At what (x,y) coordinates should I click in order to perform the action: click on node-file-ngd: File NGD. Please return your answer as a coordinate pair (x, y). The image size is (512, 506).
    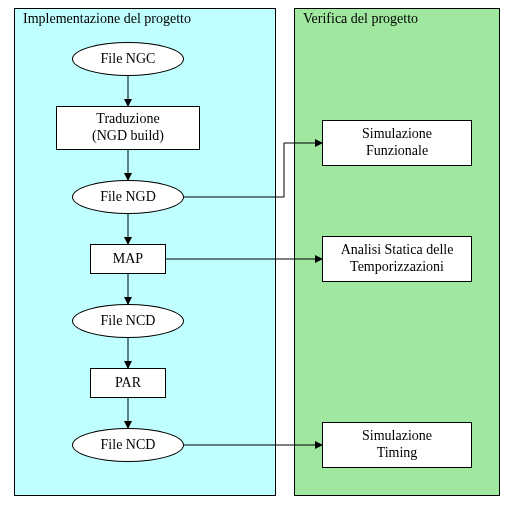
    Looking at the image, I should click on (128, 197).